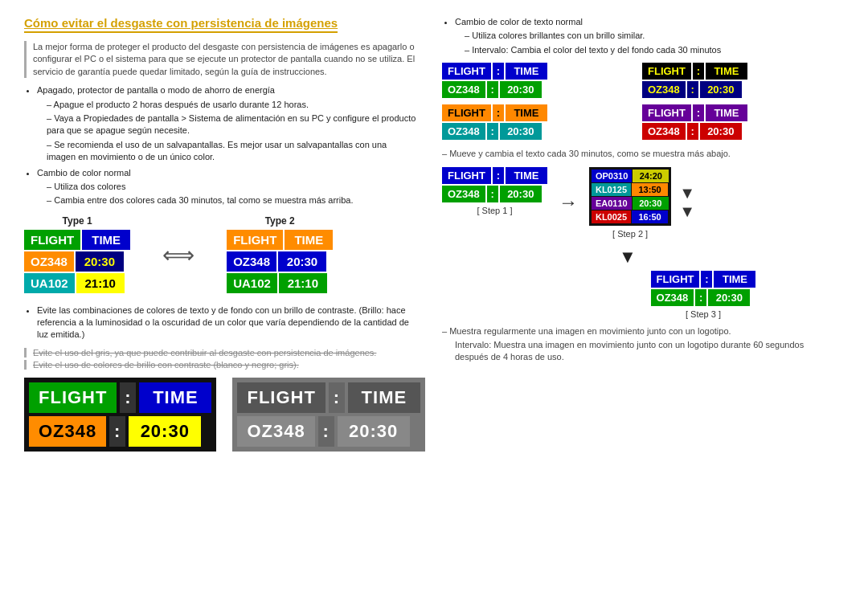 The height and width of the screenshot is (613, 868). What do you see at coordinates (280, 262) in the screenshot?
I see `type2-board: FLIGHT TIME OZ348 20:30 UA102 21:10` at bounding box center [280, 262].